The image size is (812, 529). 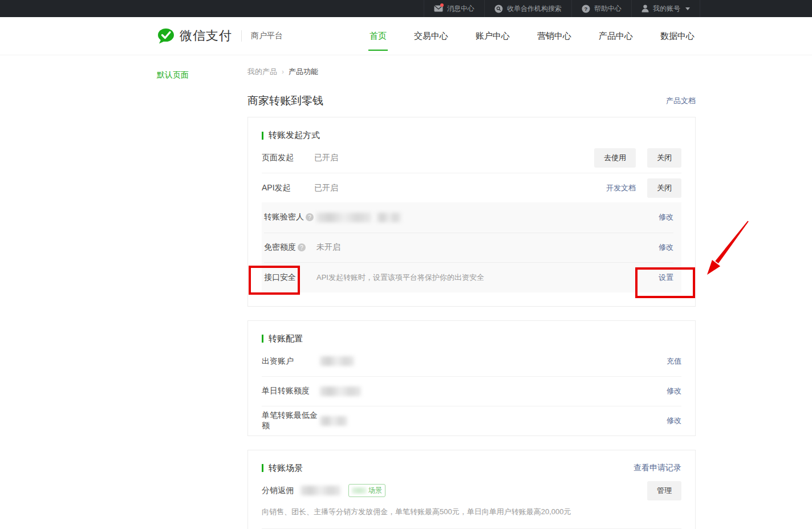 I want to click on wechat-pay-logo-icon, so click(x=166, y=36).